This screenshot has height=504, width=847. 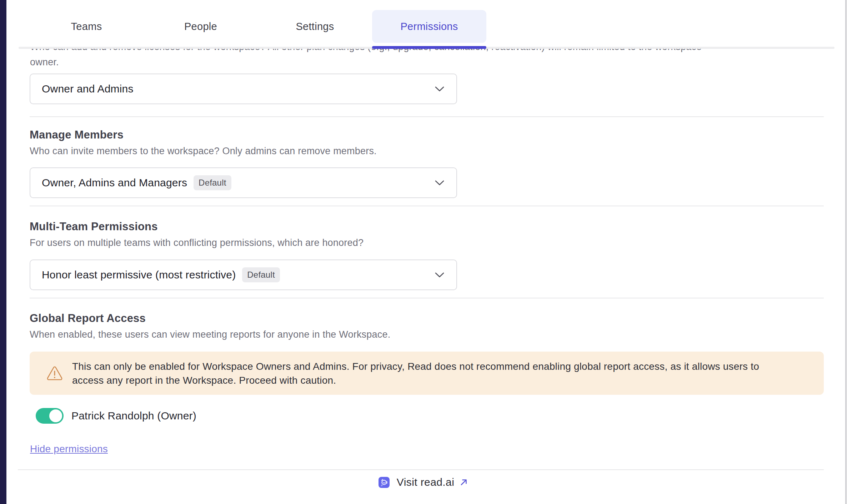 What do you see at coordinates (210, 335) in the screenshot?
I see `global-report-description: When enabled, these users can view meeti…` at bounding box center [210, 335].